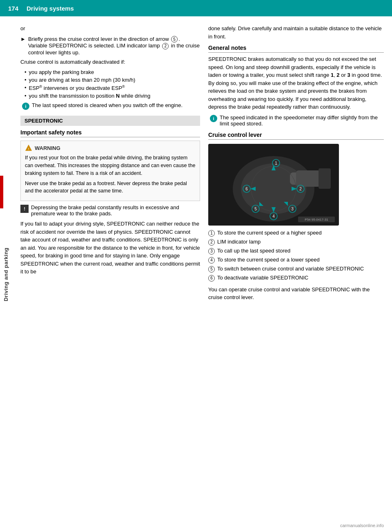 The image size is (392, 532). I want to click on circle-4: 4, so click(212, 260).